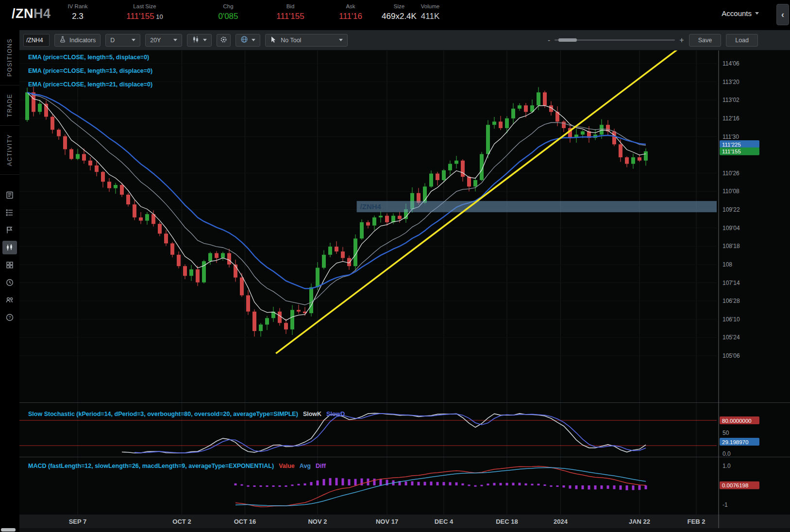  I want to click on study-label-stochastic: Slow Stochastic (kPeriod=14, dPeriod=3, …, so click(186, 414).